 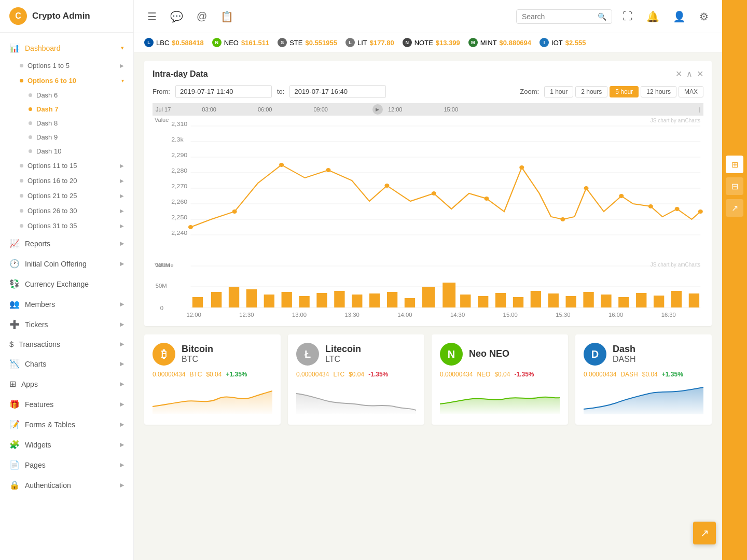 What do you see at coordinates (66, 485) in the screenshot?
I see `sidebar-item-authentication: 🔒 Authentication ▶` at bounding box center [66, 485].